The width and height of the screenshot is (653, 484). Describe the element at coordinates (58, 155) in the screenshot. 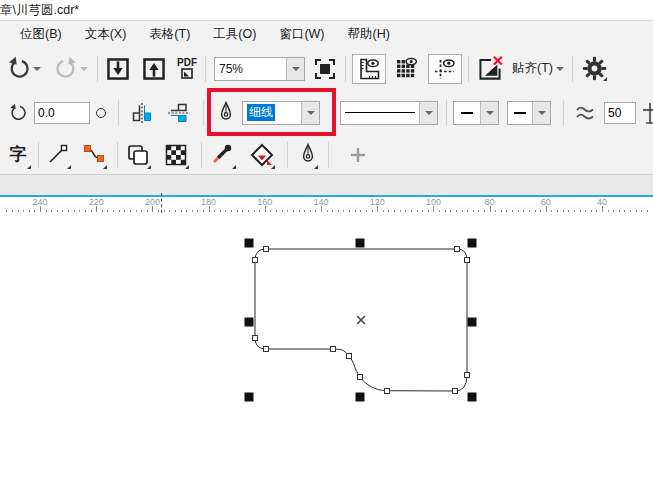

I see `line-tool-button` at that location.